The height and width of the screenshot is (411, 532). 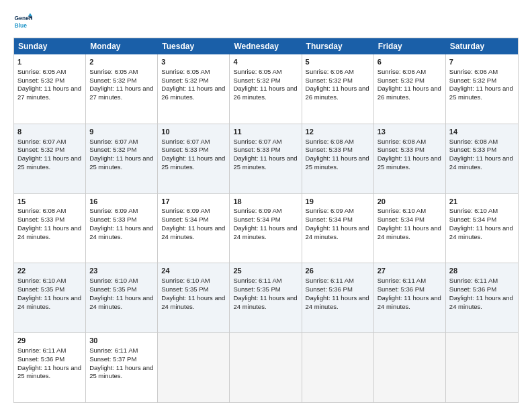 What do you see at coordinates (266, 46) in the screenshot?
I see `header-day-wednesday: Wednesday` at bounding box center [266, 46].